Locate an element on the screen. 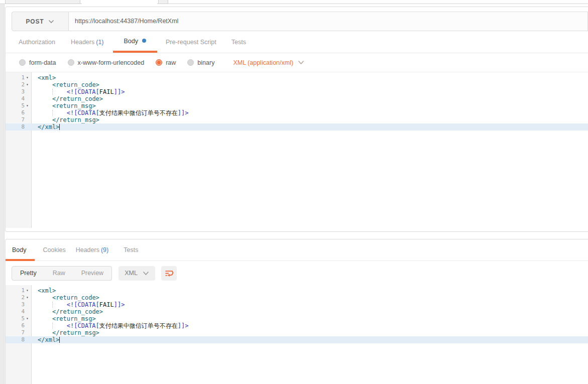 This screenshot has height=384, width=588. pretty-button: Pretty is located at coordinates (28, 273).